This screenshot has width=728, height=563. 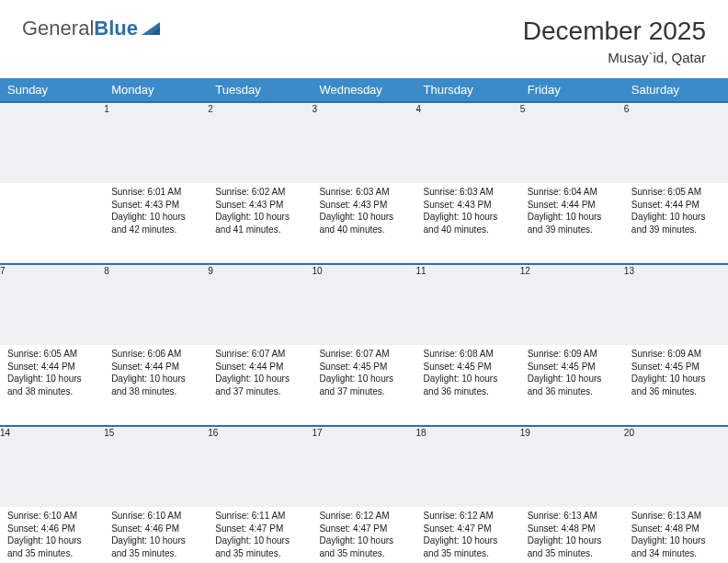 I want to click on sunrise-text: Sunrise: 6:10 AM, so click(x=156, y=516).